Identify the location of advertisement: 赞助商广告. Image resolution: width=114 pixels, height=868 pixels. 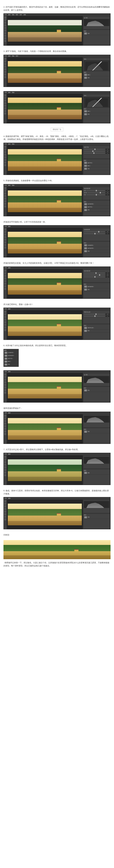
(57, 129).